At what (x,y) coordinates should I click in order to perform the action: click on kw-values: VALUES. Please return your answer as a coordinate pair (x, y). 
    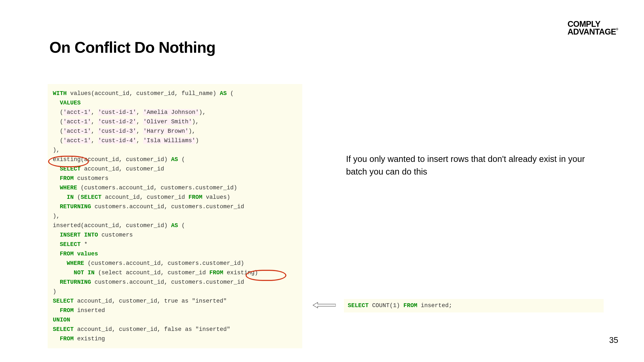
    Looking at the image, I should click on (67, 103).